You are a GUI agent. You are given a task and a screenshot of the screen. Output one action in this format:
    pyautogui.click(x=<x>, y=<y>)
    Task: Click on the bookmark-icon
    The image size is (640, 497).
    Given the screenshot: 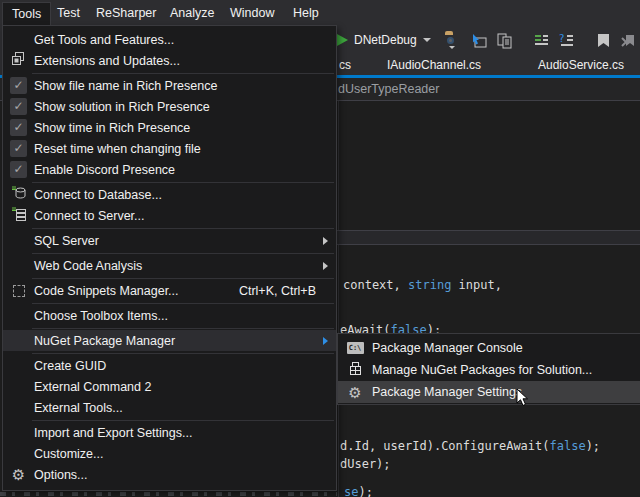 What is the action you would take?
    pyautogui.click(x=604, y=40)
    